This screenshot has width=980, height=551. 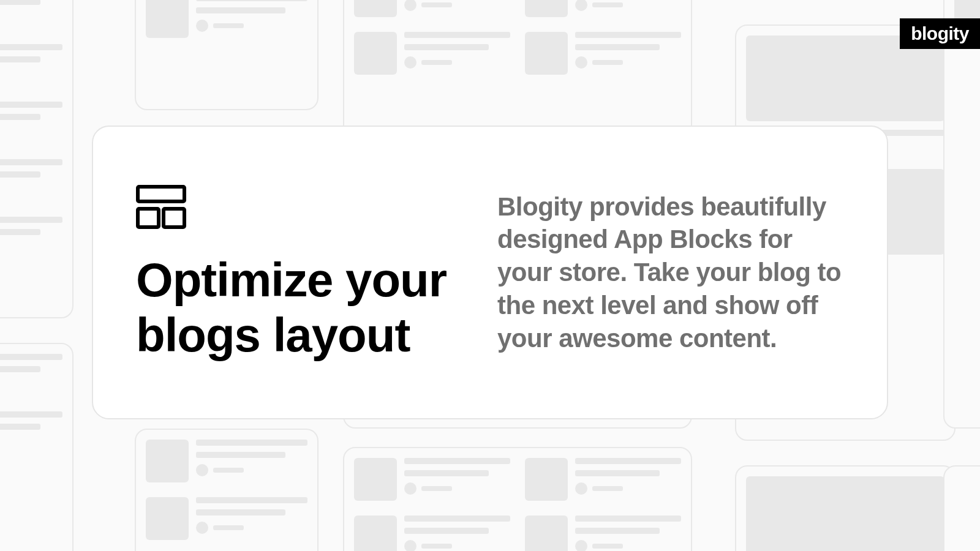 I want to click on hero-title: Optimize your blogs layout, so click(x=307, y=307).